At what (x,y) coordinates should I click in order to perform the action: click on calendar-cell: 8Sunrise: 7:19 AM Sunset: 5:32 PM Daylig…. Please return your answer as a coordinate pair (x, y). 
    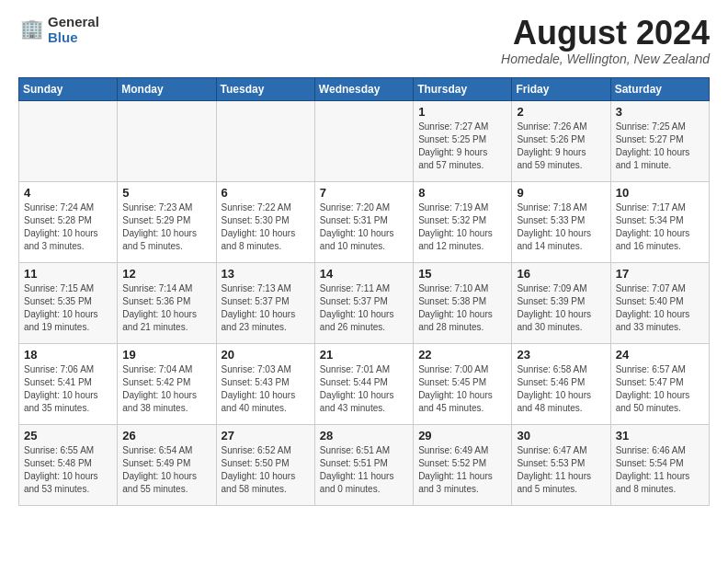
    Looking at the image, I should click on (463, 222).